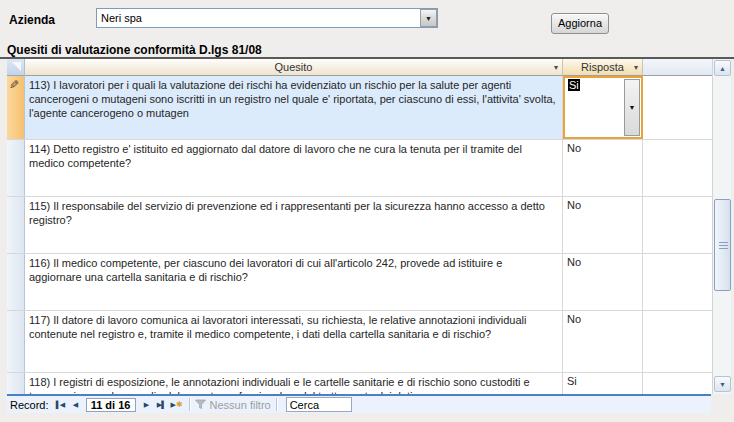  What do you see at coordinates (294, 108) in the screenshot?
I see `quesito-cell: 113) I lavoratori per i quali la valutaz…` at bounding box center [294, 108].